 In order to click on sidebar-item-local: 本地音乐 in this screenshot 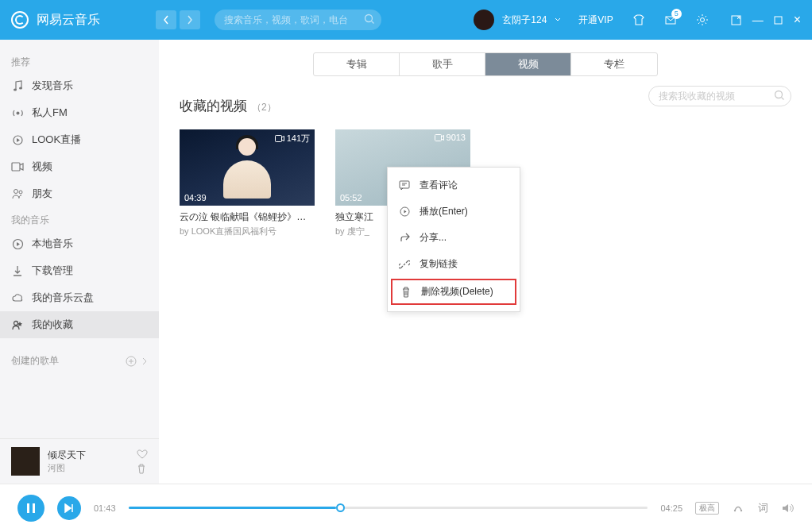, I will do `click(79, 244)`.